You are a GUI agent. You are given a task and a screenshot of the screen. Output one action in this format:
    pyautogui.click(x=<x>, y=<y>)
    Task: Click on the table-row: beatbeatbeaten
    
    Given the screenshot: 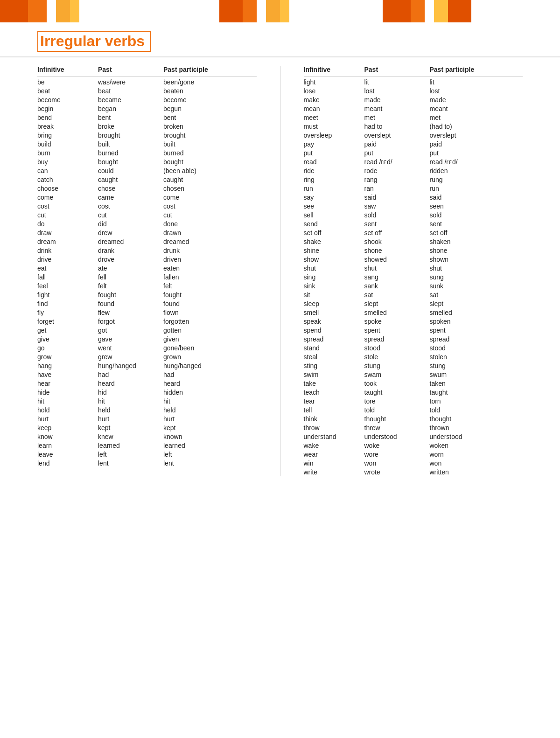 What is the action you would take?
    pyautogui.click(x=147, y=91)
    